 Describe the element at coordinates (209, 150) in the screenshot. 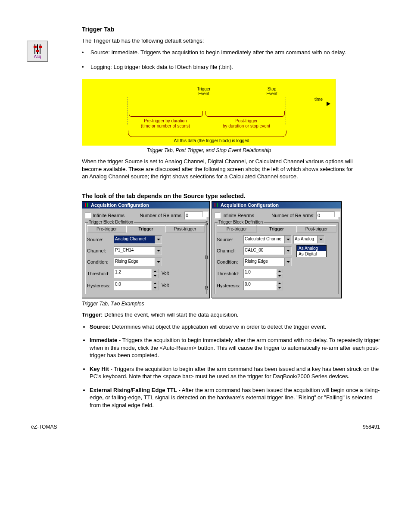

I see `diagram-caption: Trigger Tab, Post Trigger, and Stop Even…` at that location.